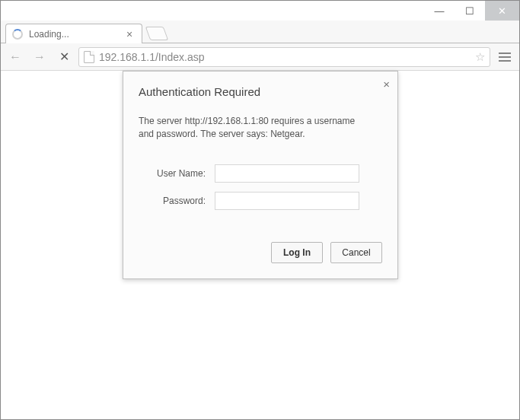 The height and width of the screenshot is (420, 520). What do you see at coordinates (260, 57) in the screenshot?
I see `browser-toolbar: ← → ✕ 192.168.1.1/Index.asp ☆` at bounding box center [260, 57].